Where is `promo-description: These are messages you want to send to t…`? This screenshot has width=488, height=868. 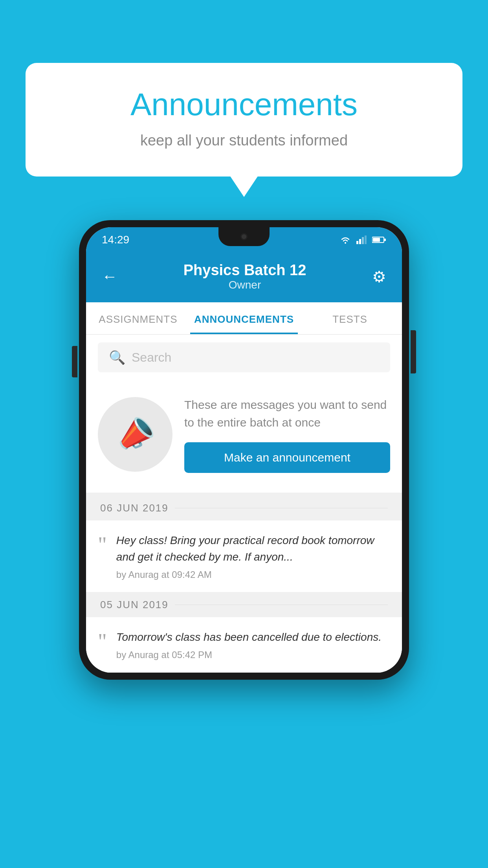 promo-description: These are messages you want to send to t… is located at coordinates (287, 414).